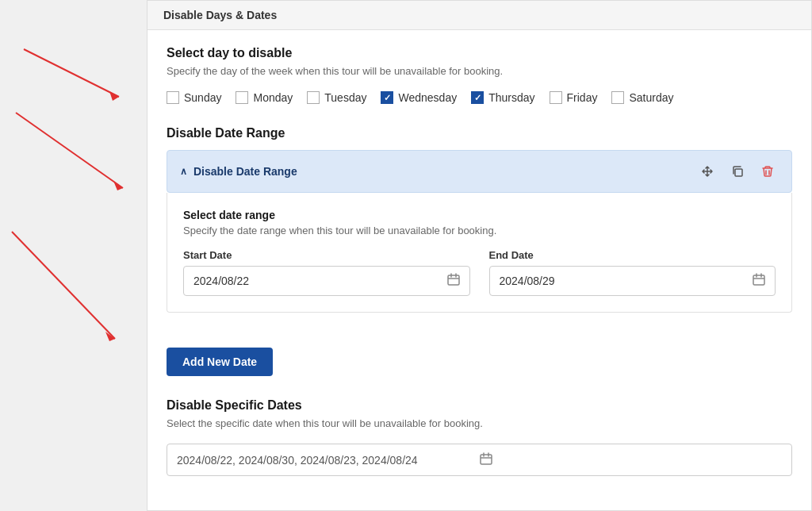 Image resolution: width=812 pixels, height=511 pixels. I want to click on accordion-label: Disable Date Range, so click(246, 171).